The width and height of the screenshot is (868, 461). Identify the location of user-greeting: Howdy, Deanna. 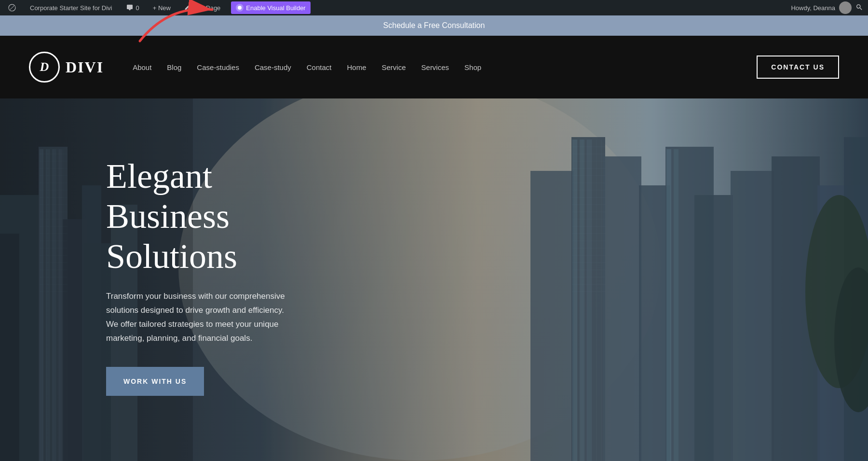
(813, 8).